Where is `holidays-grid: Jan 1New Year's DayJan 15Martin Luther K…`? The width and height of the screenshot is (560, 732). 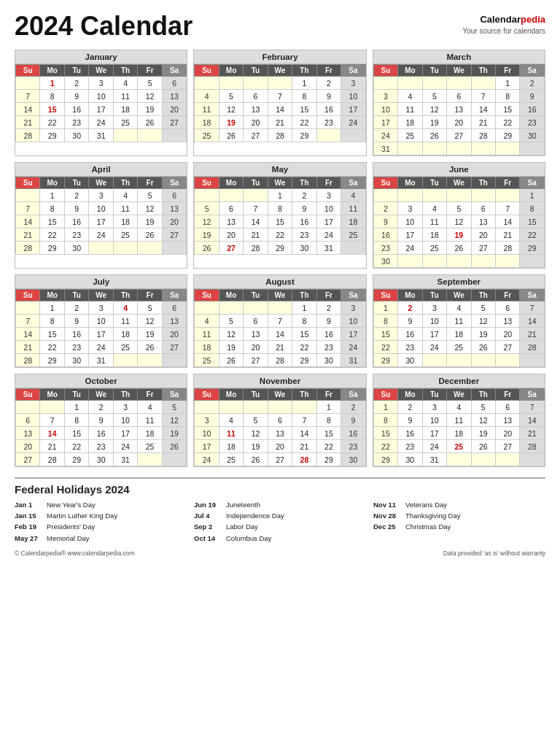
holidays-grid: Jan 1New Year's DayJan 15Martin Luther K… is located at coordinates (280, 521).